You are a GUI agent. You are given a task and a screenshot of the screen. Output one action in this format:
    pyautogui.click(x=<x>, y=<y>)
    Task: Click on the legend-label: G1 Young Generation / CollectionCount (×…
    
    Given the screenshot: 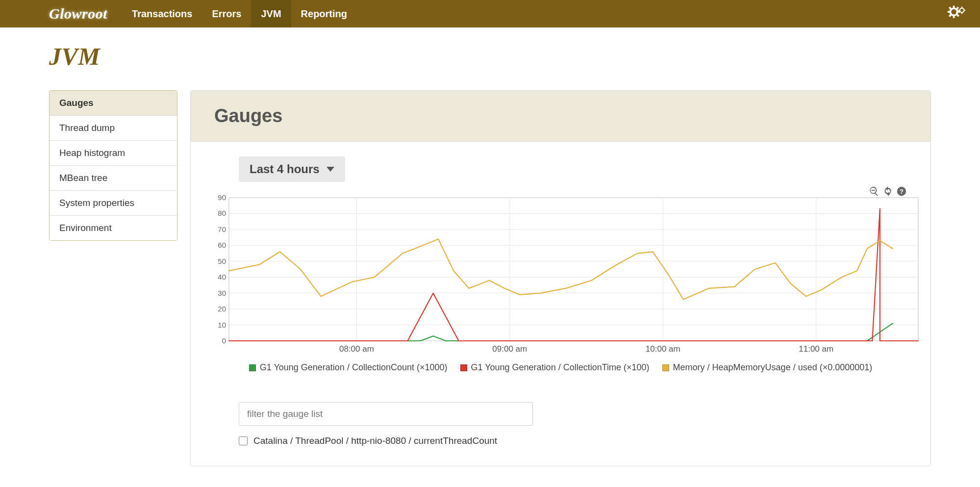 What is the action you would take?
    pyautogui.click(x=354, y=368)
    